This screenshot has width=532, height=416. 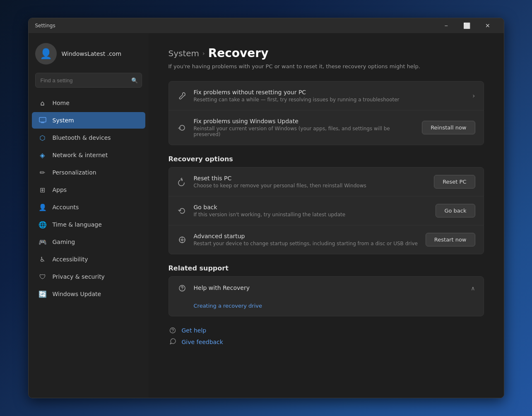 I want to click on sidebar-item-label: Time & language, so click(x=77, y=225).